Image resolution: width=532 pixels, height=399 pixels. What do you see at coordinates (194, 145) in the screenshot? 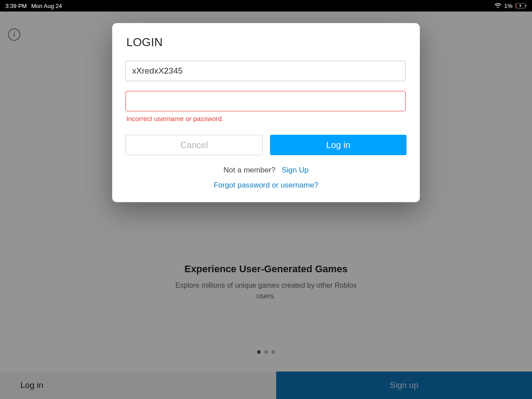
I see `cancel-button: Cancel` at bounding box center [194, 145].